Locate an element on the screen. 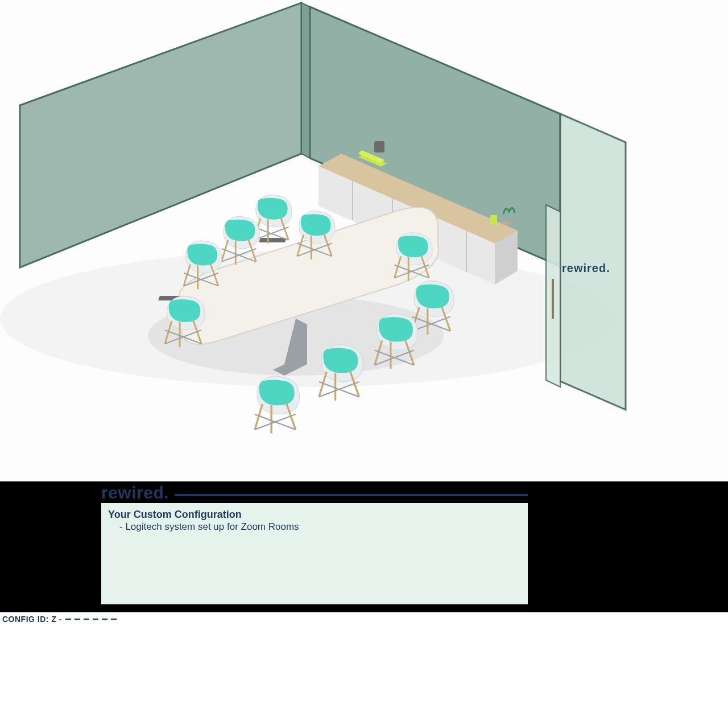  config-card-item: - Logitech system set up for Zoom Rooms is located at coordinates (315, 527).